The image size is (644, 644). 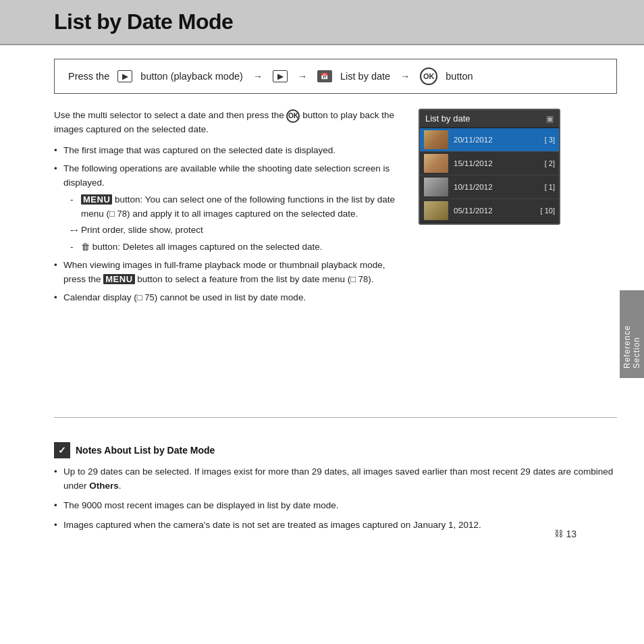 What do you see at coordinates (489, 167) in the screenshot?
I see `camera-screen: List by date ▣ 20/11/2012 [ 3] 15/11/201…` at bounding box center [489, 167].